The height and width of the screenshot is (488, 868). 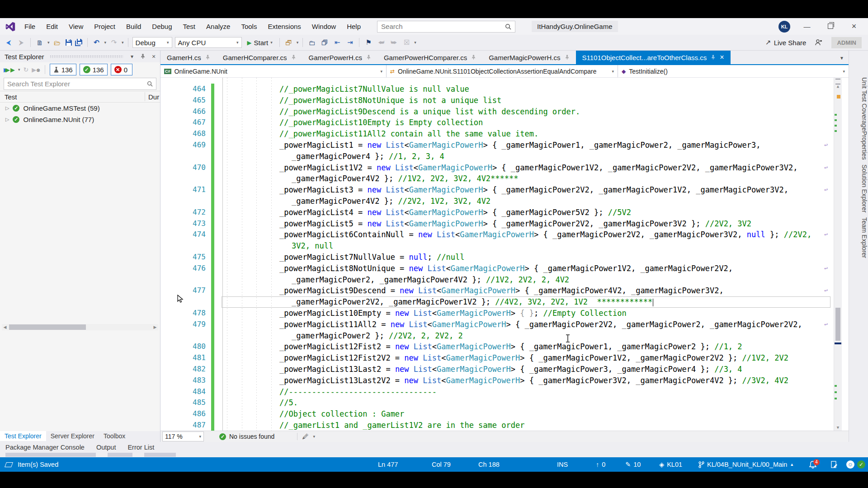 I want to click on editor-tab: GamerMagicPowerH.cs, so click(x=529, y=57).